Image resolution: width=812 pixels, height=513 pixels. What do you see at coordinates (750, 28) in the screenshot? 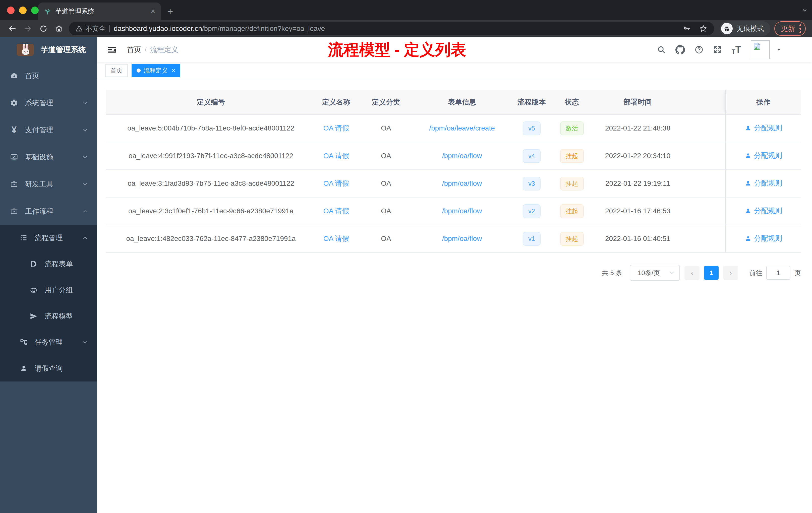
I see `incognito-label: 无痕模式` at bounding box center [750, 28].